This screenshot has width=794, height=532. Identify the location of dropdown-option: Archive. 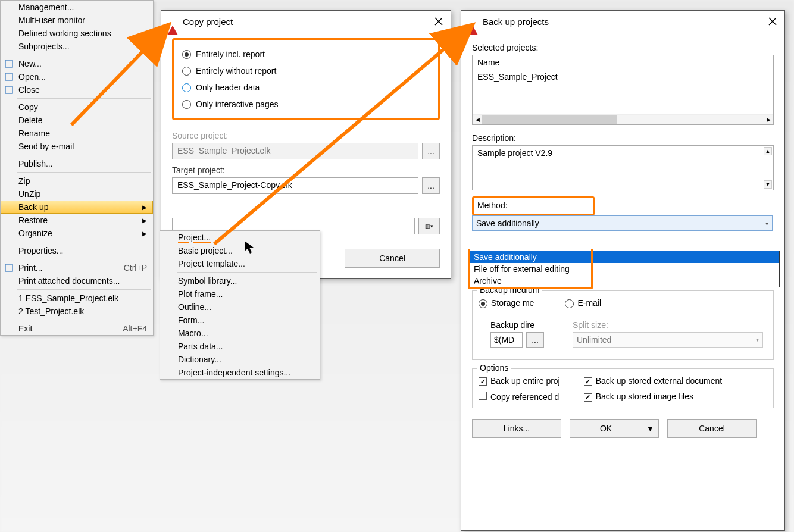
(625, 281).